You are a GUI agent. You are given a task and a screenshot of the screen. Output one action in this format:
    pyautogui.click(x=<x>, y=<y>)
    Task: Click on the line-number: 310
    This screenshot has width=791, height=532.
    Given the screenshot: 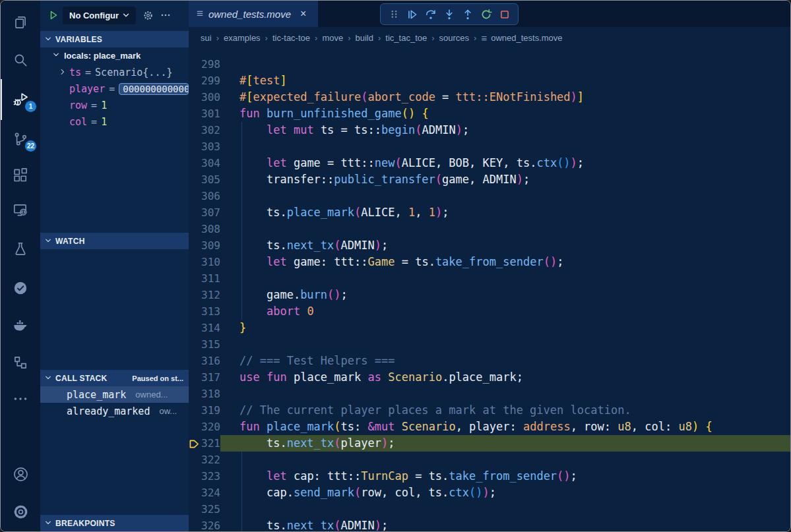 What is the action you would take?
    pyautogui.click(x=205, y=262)
    